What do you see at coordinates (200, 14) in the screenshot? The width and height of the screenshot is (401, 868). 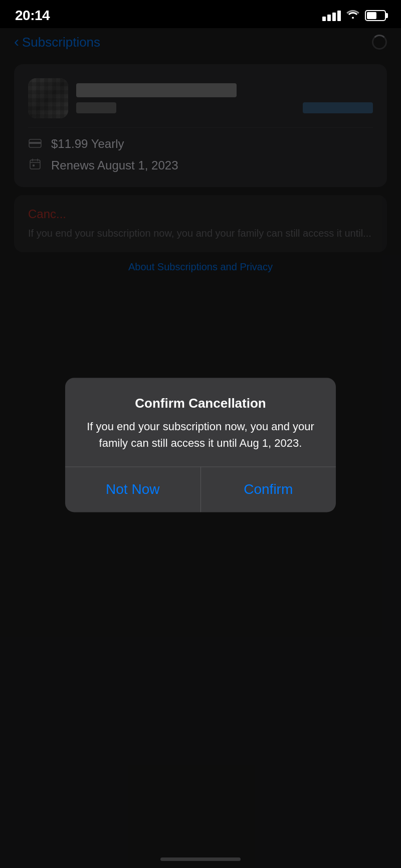 I see `status-bar: 20:14` at bounding box center [200, 14].